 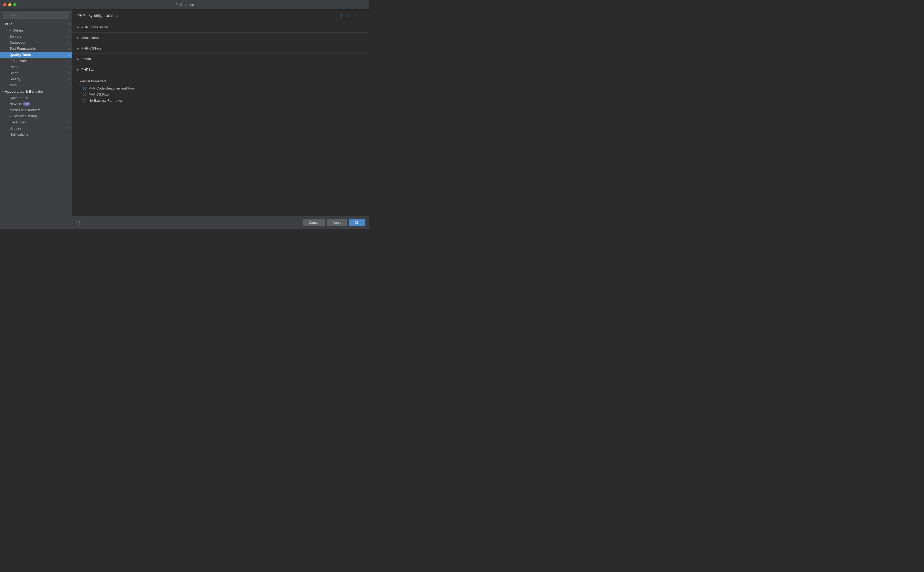 What do you see at coordinates (15, 128) in the screenshot?
I see `sidebar-item-scopes-label: Scopes` at bounding box center [15, 128].